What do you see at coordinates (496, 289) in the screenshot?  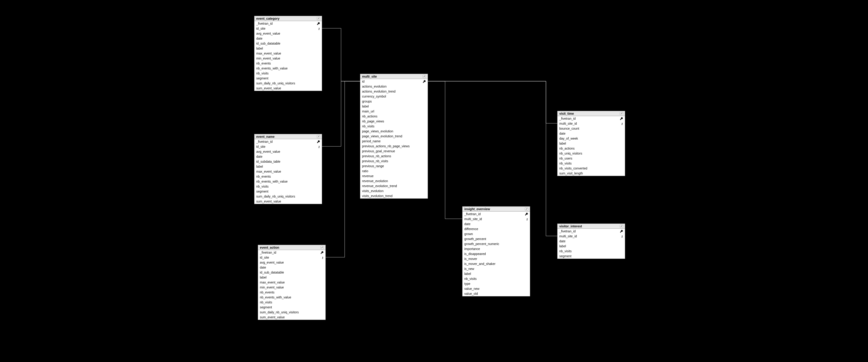 I see `column-row: value_new` at bounding box center [496, 289].